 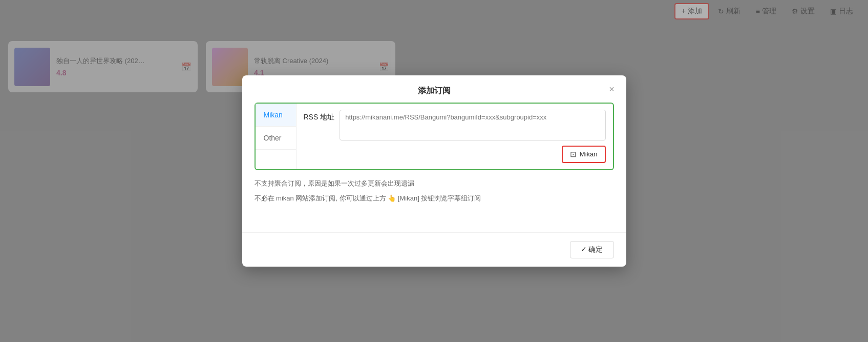 I want to click on dialog-footer: ✓ 确定, so click(x=434, y=249).